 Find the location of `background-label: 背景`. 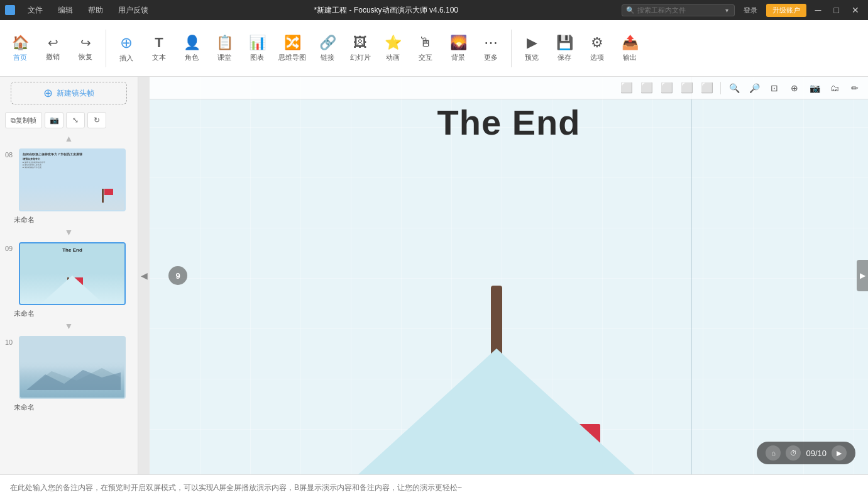

background-label: 背景 is located at coordinates (458, 58).